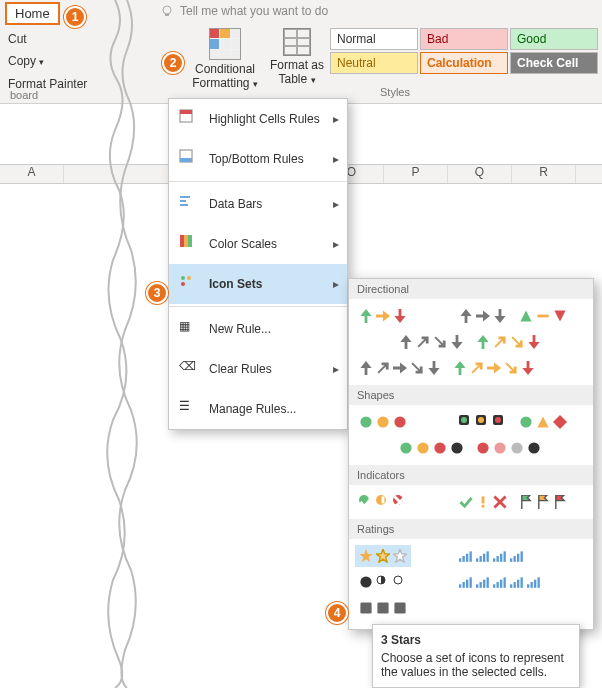 This screenshot has width=602, height=688. What do you see at coordinates (258, 159) in the screenshot?
I see `menu-top-bottom-rules: Top/Bottom Rules▸` at bounding box center [258, 159].